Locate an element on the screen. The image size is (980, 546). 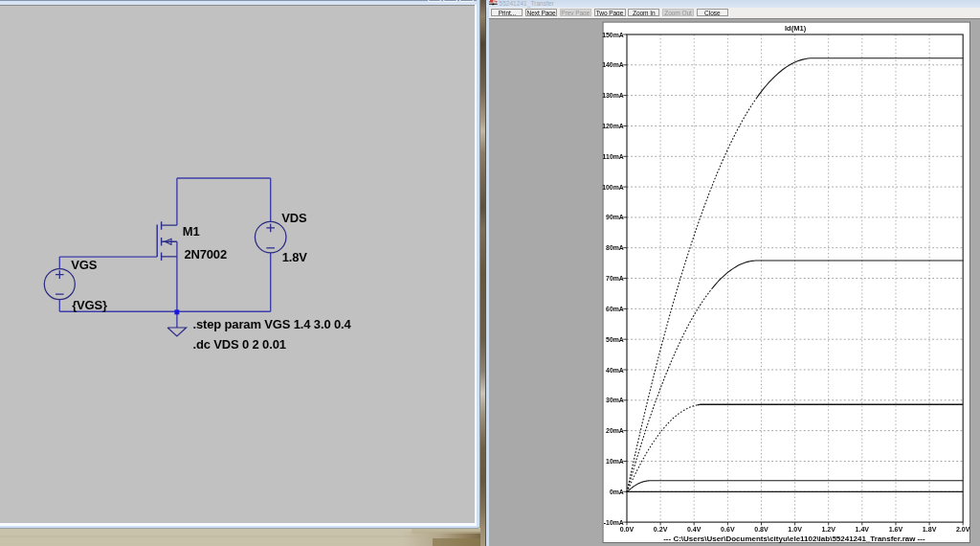
svg-text: 100mA is located at coordinates (612, 188).